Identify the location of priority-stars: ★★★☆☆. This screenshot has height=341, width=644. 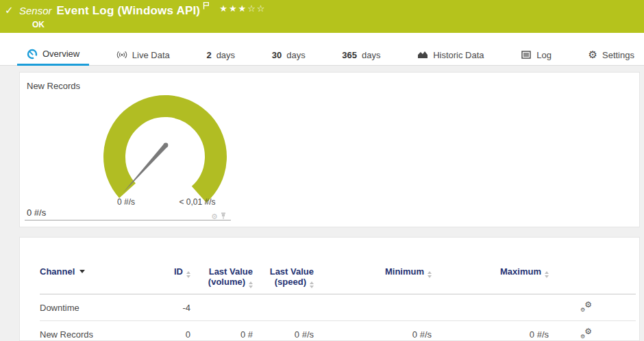
(243, 8).